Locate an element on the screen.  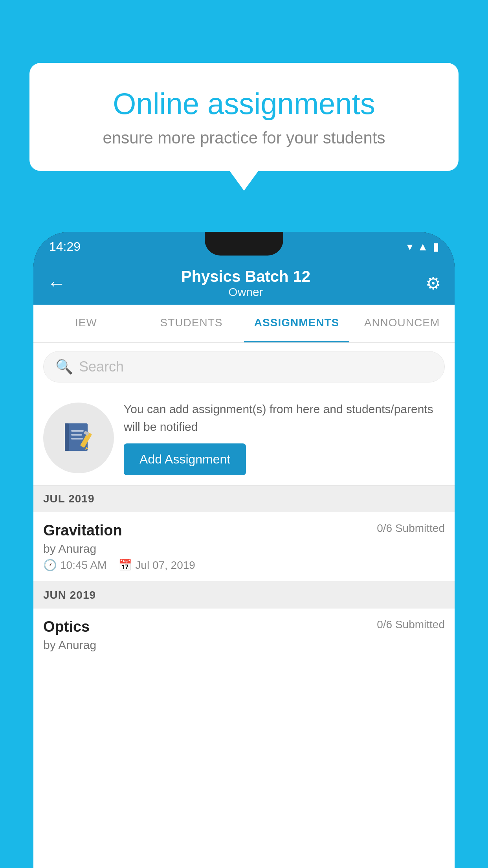
assignment-by-gravitation: by Anurag is located at coordinates (244, 549).